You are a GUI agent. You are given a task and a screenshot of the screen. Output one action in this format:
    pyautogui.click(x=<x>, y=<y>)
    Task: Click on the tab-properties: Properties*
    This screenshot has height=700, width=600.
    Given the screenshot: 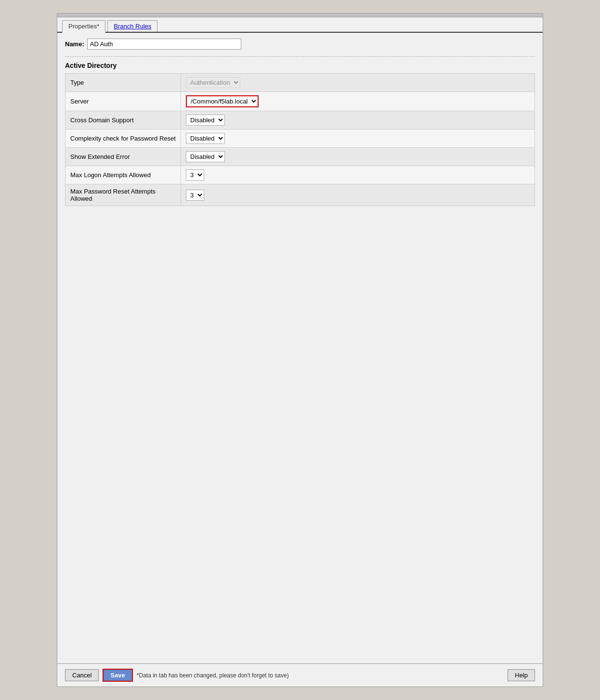 What is the action you would take?
    pyautogui.click(x=84, y=26)
    